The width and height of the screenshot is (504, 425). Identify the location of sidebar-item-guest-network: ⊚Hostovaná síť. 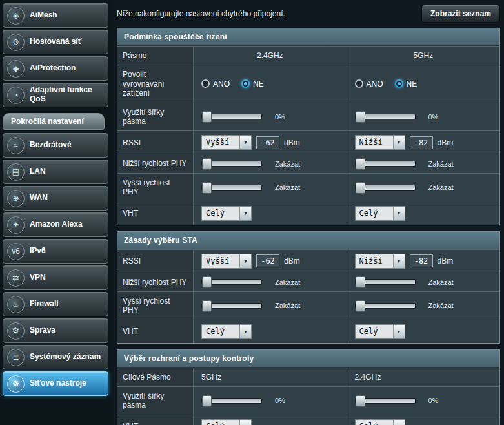
(55, 42).